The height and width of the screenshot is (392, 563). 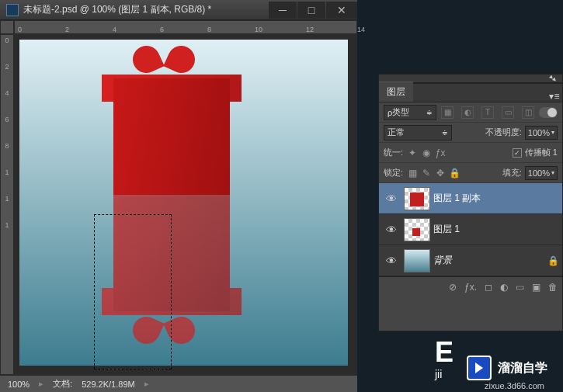 What do you see at coordinates (541, 173) in the screenshot?
I see `fill-input: 100%▾` at bounding box center [541, 173].